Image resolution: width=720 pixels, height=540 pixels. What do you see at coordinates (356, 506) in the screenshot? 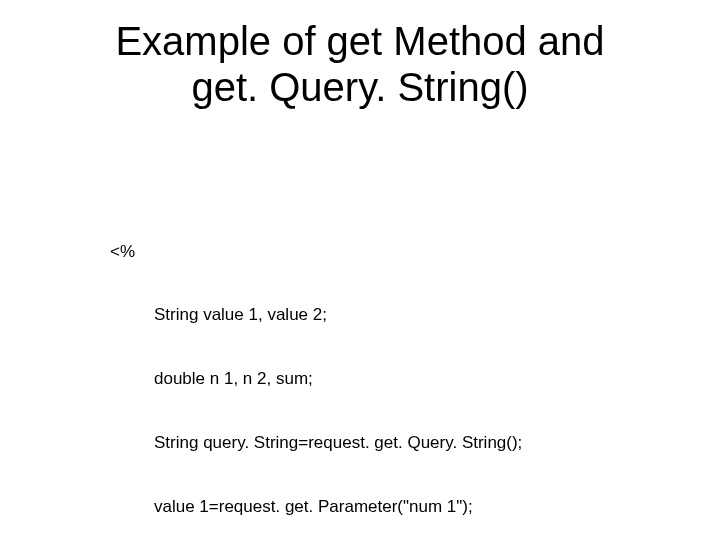
I see `code-line: value 1=request. get. Parameter("num 1")…` at bounding box center [356, 506].